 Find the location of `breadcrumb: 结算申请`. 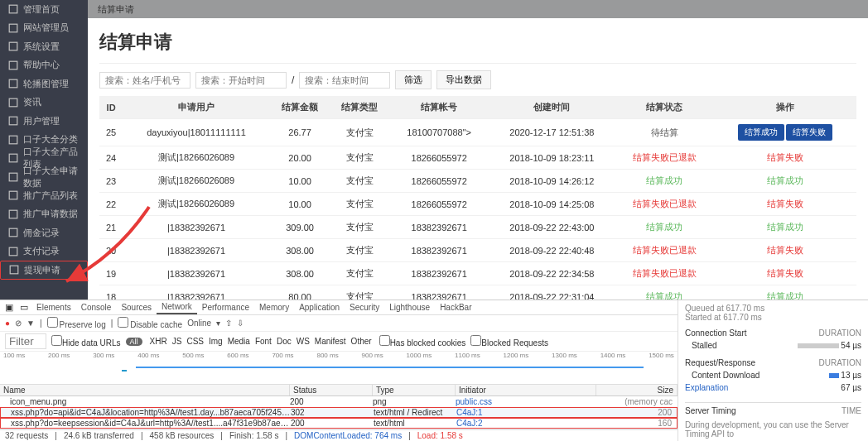

breadcrumb: 结算申请 is located at coordinates (116, 10).